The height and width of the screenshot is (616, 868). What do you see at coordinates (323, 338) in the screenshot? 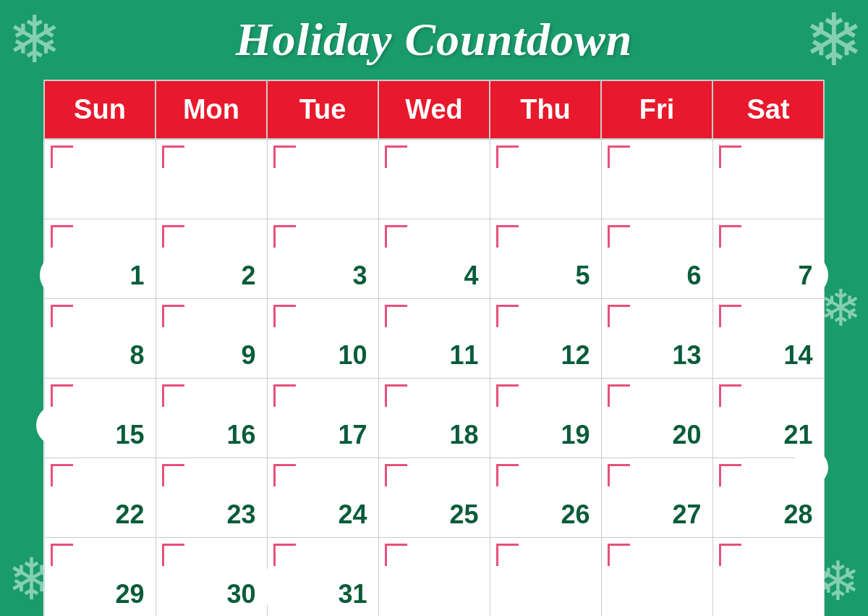
I see `calendar-day: 10` at bounding box center [323, 338].